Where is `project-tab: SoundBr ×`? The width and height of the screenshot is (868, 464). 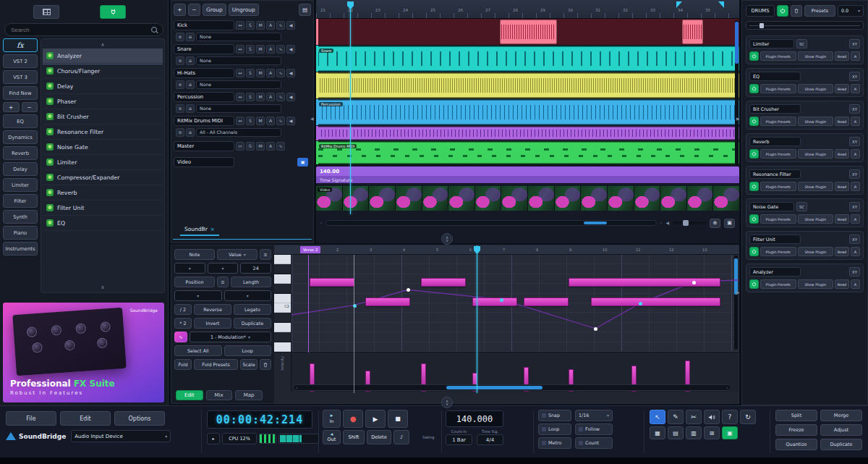
project-tab: SoundBr × is located at coordinates (200, 230).